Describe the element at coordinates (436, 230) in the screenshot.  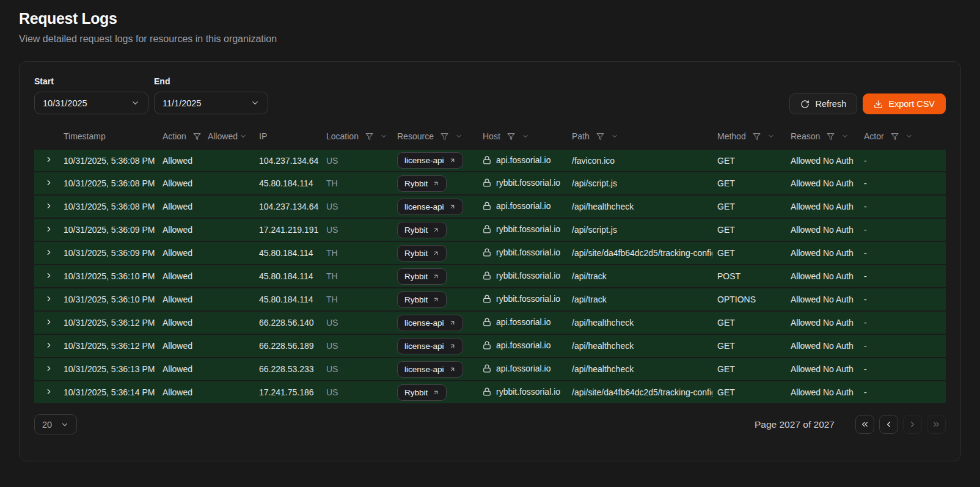
I see `arrow-up-right-icon` at that location.